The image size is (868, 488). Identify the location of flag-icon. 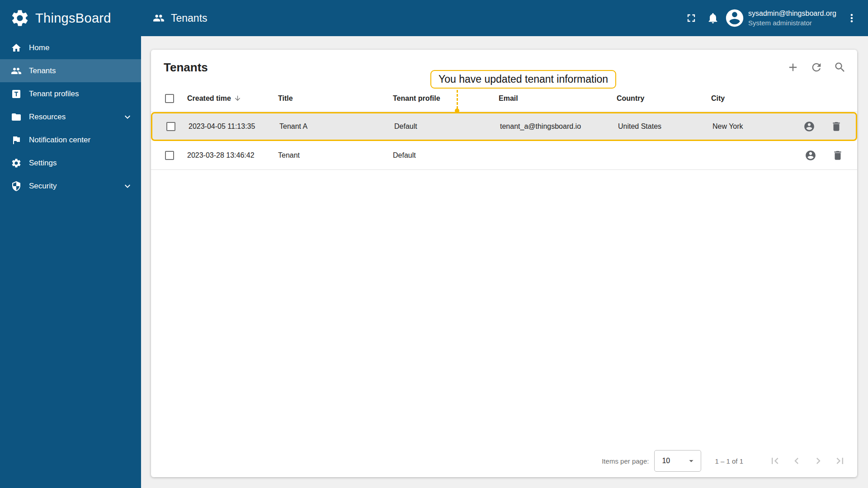
(16, 140).